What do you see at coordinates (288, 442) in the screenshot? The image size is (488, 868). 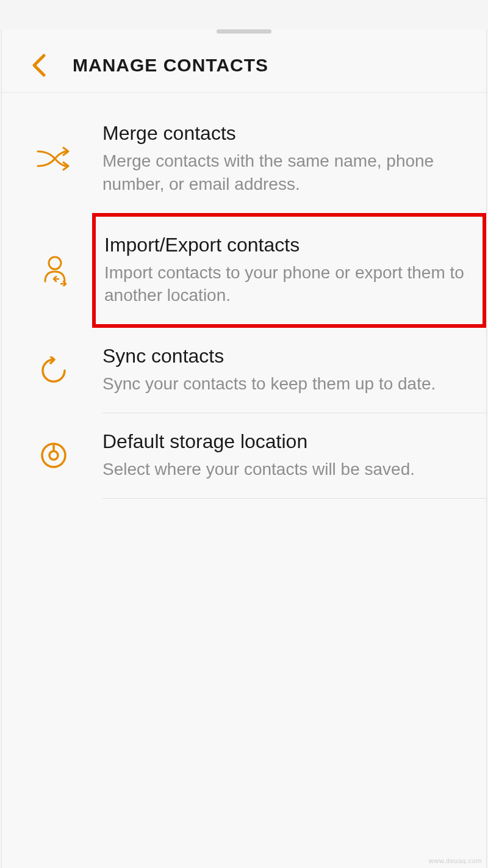 I see `item-title: Default storage location` at bounding box center [288, 442].